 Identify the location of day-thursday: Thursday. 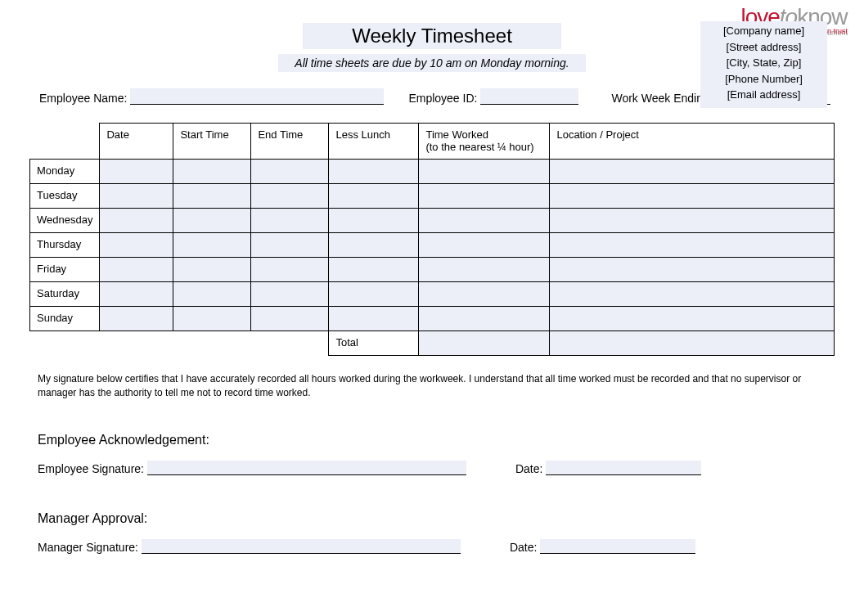
(65, 245).